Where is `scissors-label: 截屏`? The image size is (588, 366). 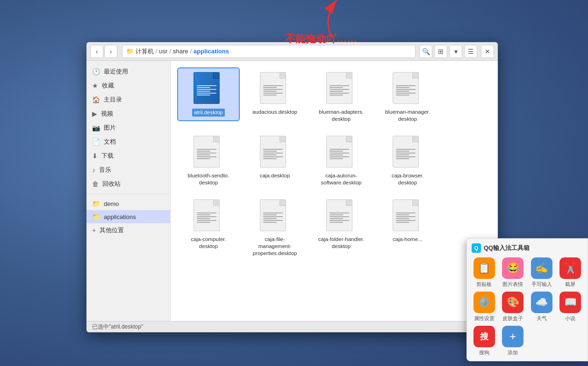 scissors-label: 截屏 is located at coordinates (570, 285).